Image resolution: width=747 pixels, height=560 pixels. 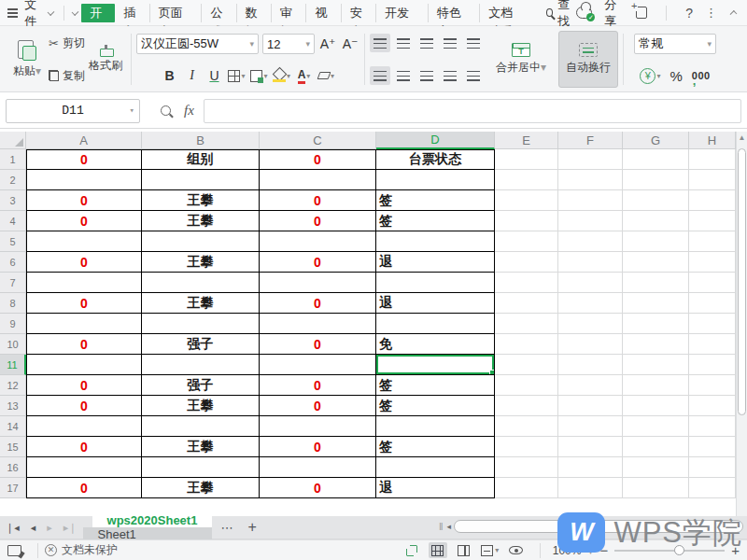 What do you see at coordinates (254, 13) in the screenshot?
I see `ribbon-tab-数据: 数据` at bounding box center [254, 13].